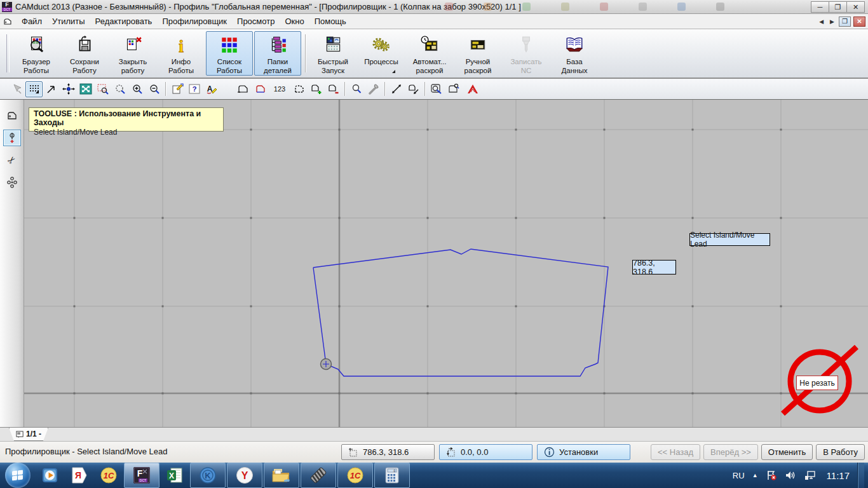 This screenshot has width=868, height=488. Describe the element at coordinates (840, 452) in the screenshot. I see `to-job-button: В Работу` at that location.